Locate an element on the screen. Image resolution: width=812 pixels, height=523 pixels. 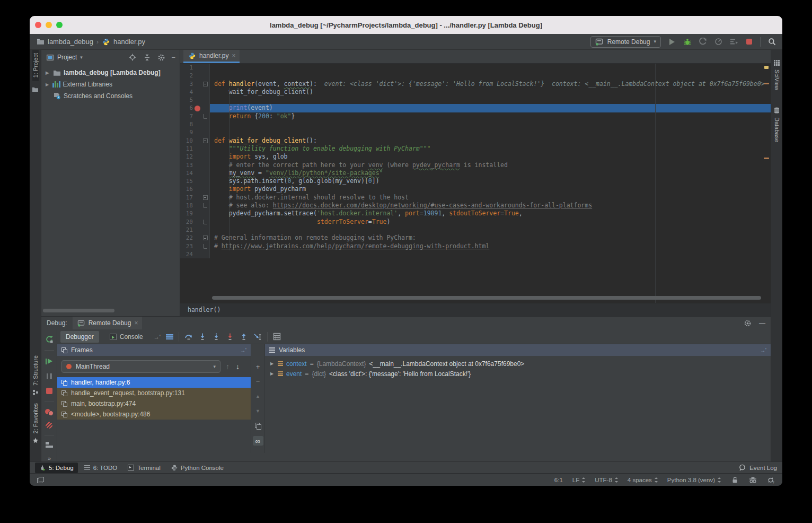
view-breakpoints-button is located at coordinates (49, 412).